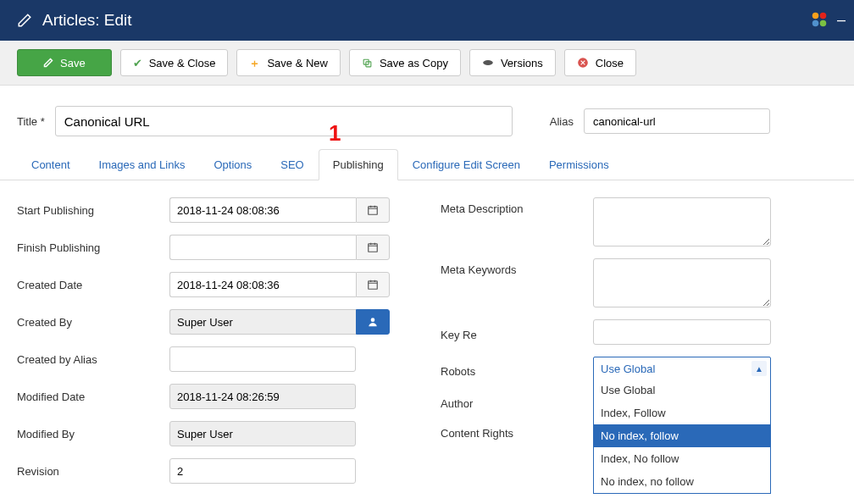 This screenshot has width=854, height=504. I want to click on joomla-logo: –, so click(826, 19).